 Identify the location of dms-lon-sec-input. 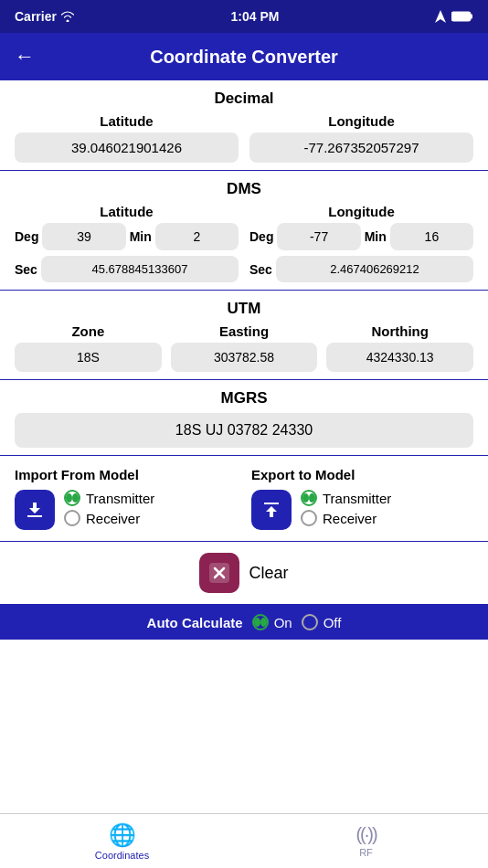
(375, 269).